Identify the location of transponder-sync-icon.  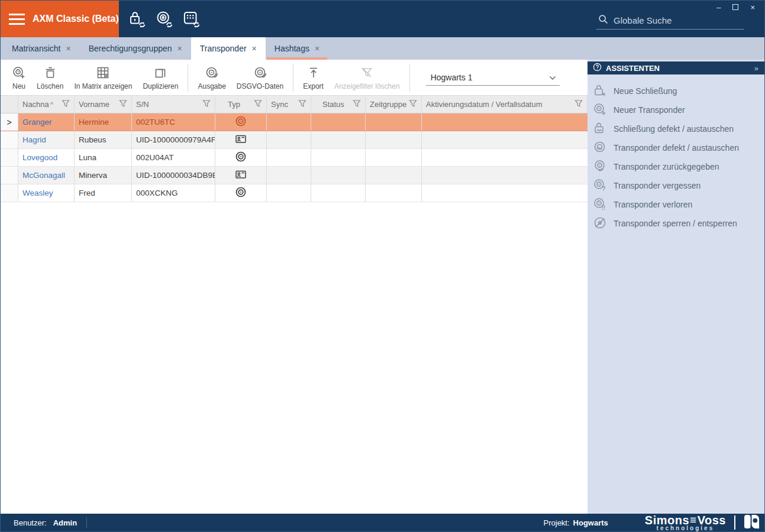
(164, 19).